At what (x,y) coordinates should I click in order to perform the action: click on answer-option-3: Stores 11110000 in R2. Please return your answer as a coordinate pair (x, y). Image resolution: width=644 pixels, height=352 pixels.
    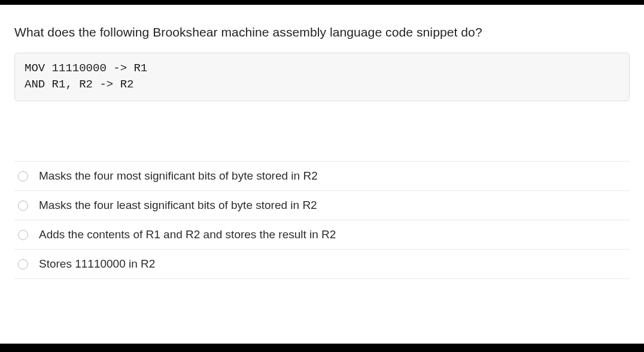
    Looking at the image, I should click on (322, 265).